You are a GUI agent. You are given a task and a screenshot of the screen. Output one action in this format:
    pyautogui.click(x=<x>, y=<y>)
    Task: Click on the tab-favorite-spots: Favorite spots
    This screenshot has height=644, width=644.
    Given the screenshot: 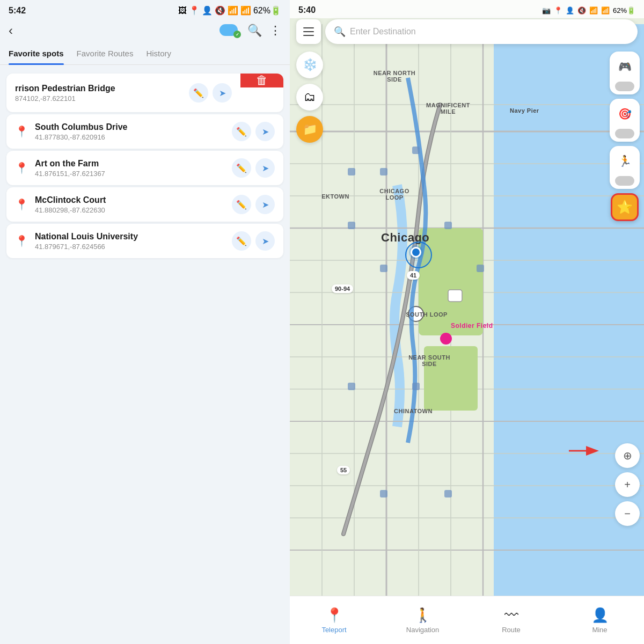 What is the action you would take?
    pyautogui.click(x=36, y=54)
    